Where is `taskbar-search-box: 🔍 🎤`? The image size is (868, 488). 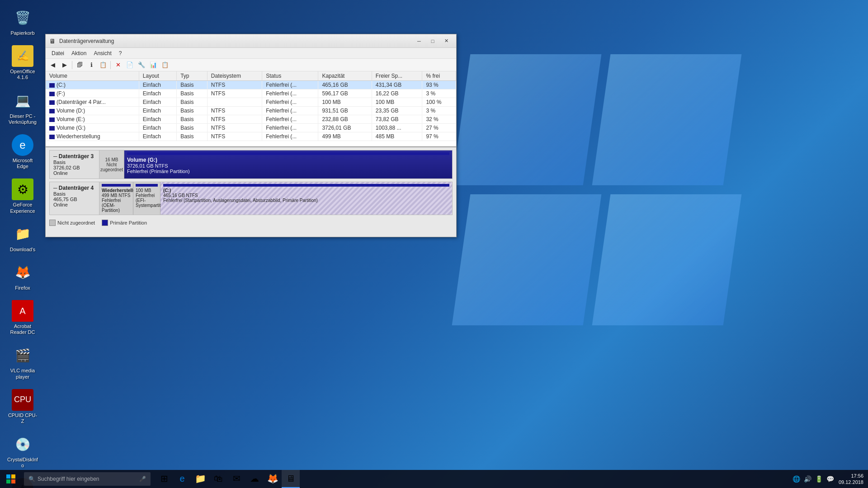 taskbar-search-box: 🔍 🎤 is located at coordinates (87, 479).